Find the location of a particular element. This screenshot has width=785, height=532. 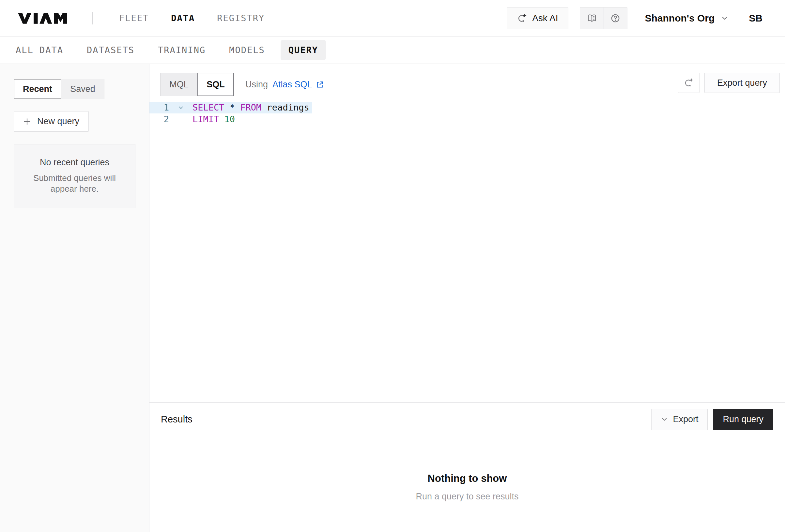

new-query-label: New query is located at coordinates (58, 122).